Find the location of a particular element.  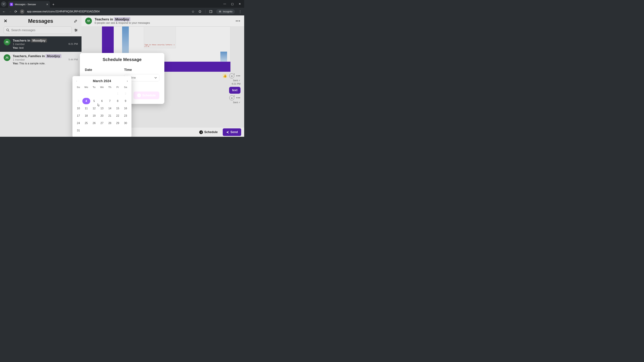

conversation-preview: You: This is a sample note. is located at coordinates (40, 63).